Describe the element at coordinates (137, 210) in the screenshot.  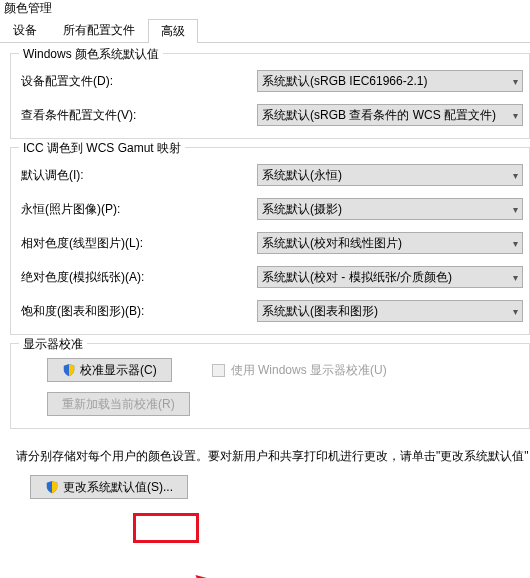
I see `perceptual-label: 永恒(照片图像)(P):` at that location.